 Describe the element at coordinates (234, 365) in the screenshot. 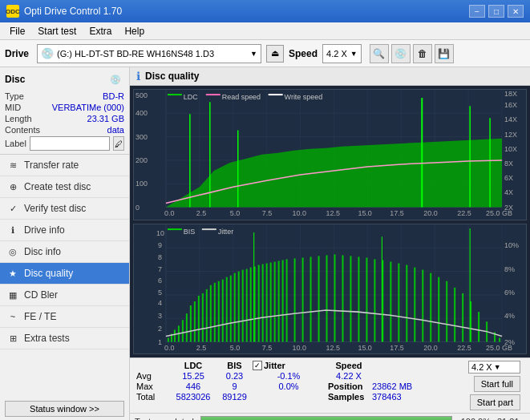

I see `bis-col-header: BIS` at that location.